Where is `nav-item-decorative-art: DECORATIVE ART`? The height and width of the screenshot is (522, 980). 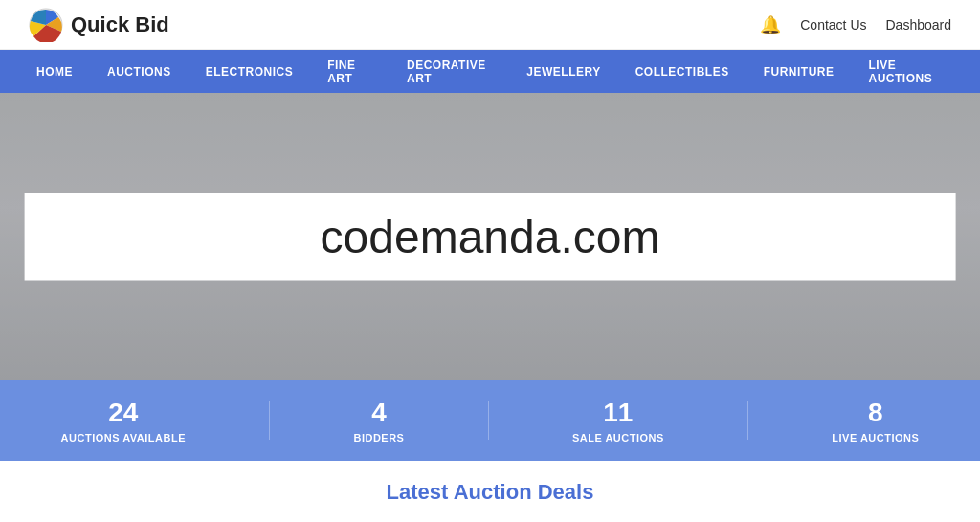
nav-item-decorative-art: DECORATIVE ART is located at coordinates (450, 71).